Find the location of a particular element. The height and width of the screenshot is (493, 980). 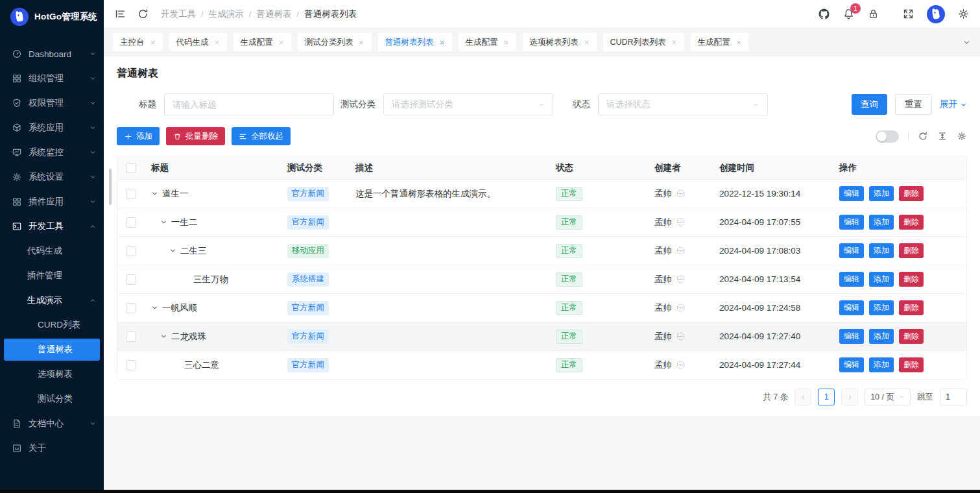

sidebar-item-org: 组织管理 is located at coordinates (52, 78).